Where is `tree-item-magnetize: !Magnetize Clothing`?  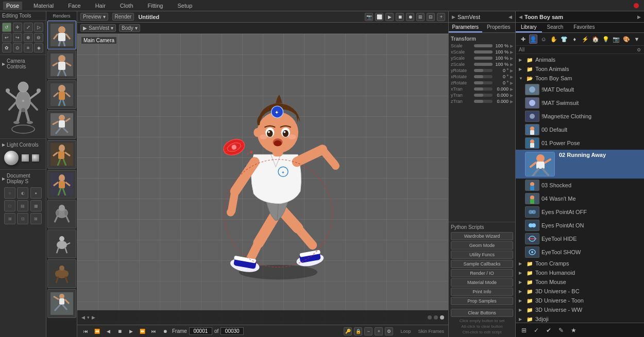 tree-item-magnetize: !Magnetize Clothing is located at coordinates (580, 116).